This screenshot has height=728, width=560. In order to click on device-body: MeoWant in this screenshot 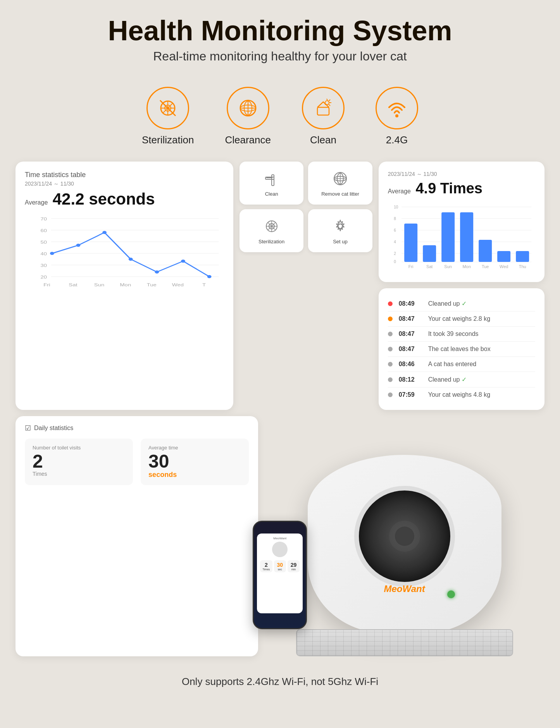, I will do `click(405, 544)`.